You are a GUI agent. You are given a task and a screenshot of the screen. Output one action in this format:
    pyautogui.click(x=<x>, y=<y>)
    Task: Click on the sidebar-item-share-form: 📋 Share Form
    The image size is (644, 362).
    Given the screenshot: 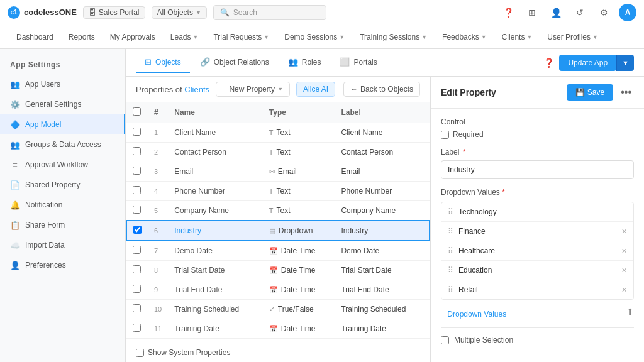 What is the action you would take?
    pyautogui.click(x=63, y=225)
    